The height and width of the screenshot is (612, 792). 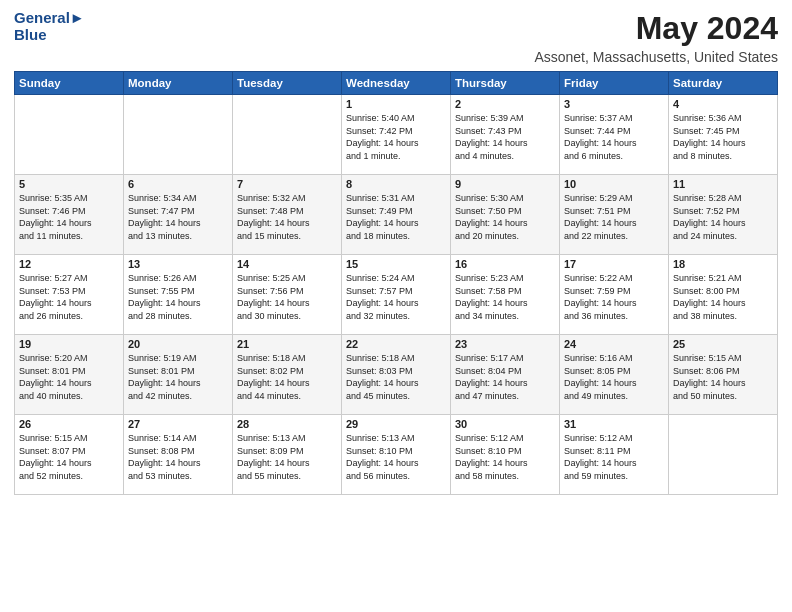 I want to click on day-cell: 2Sunrise: 5:39 AMSunset: 7:43 PMDaylight…, so click(x=506, y=135).